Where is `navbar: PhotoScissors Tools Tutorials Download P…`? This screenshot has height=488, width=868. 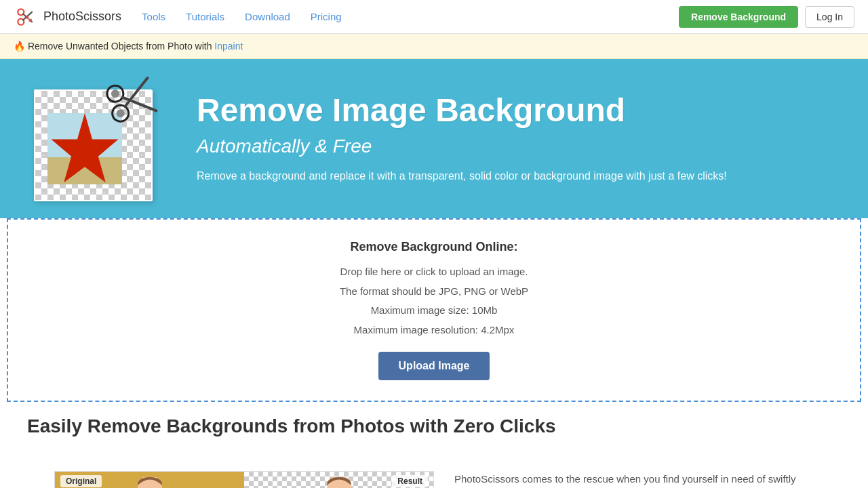 navbar: PhotoScissors Tools Tutorials Download P… is located at coordinates (434, 17).